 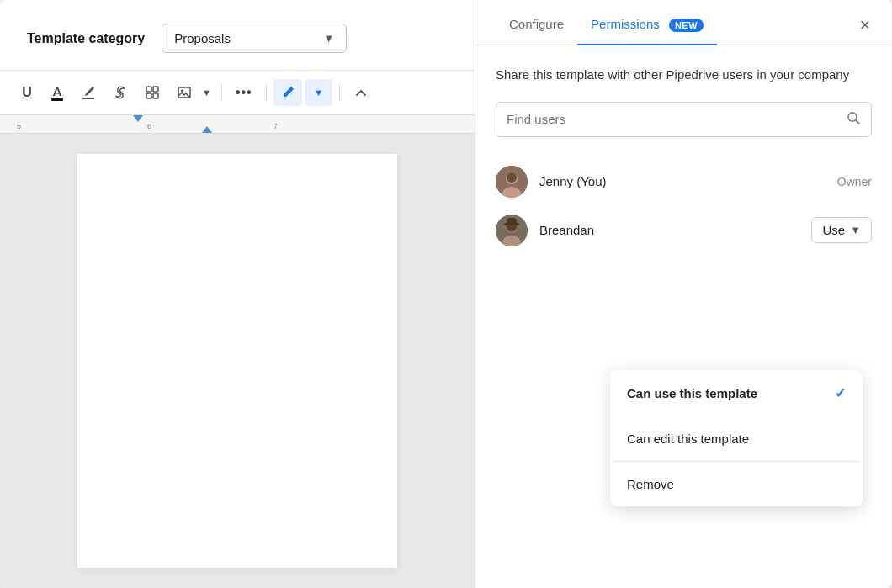 I want to click on avatar-jenny, so click(x=512, y=182).